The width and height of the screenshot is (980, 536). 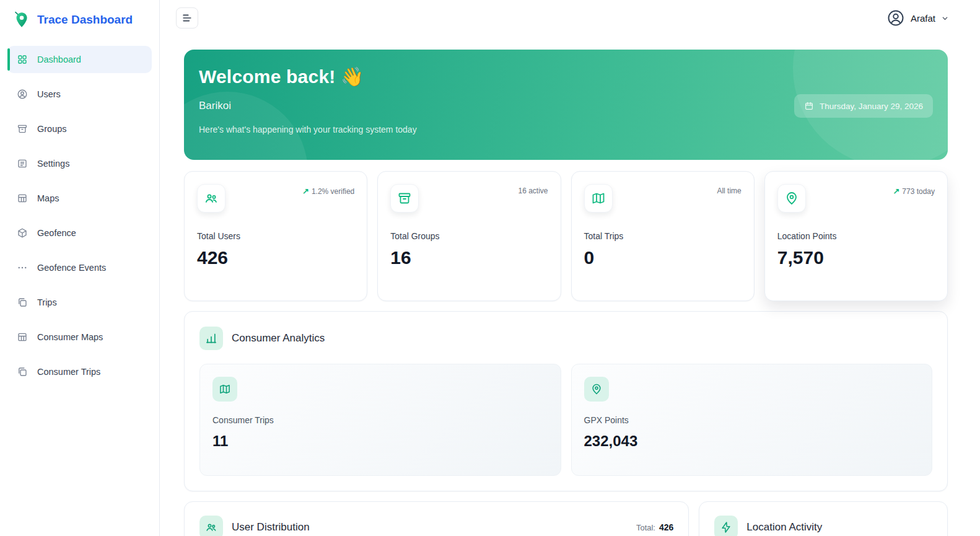 I want to click on hamburger-icon, so click(x=187, y=18).